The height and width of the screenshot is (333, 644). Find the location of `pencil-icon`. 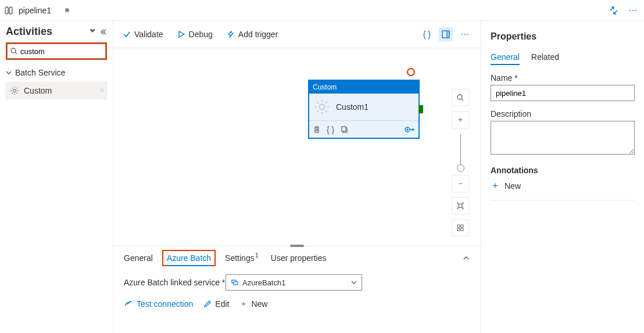

pencil-icon is located at coordinates (207, 304).